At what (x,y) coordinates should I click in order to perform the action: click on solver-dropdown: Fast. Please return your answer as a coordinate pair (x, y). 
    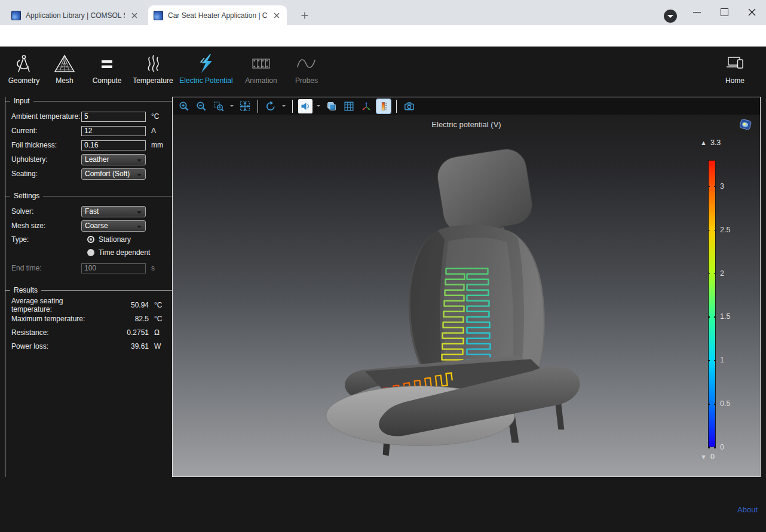
    Looking at the image, I should click on (114, 211).